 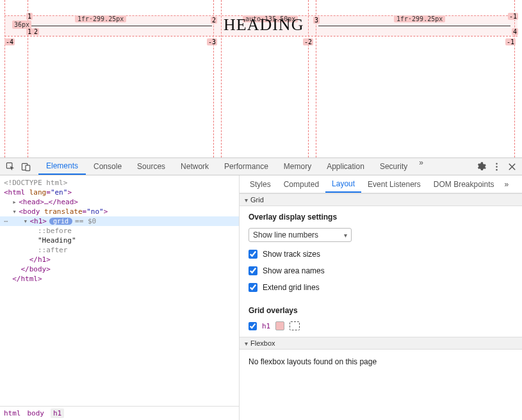 What do you see at coordinates (346, 166) in the screenshot?
I see `tab-application: Application` at bounding box center [346, 166].